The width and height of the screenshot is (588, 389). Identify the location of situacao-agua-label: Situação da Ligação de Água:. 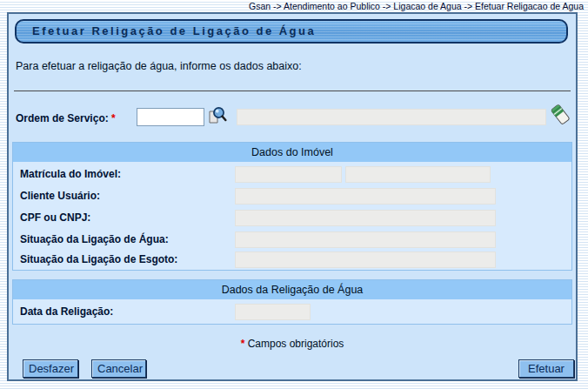
(94, 239).